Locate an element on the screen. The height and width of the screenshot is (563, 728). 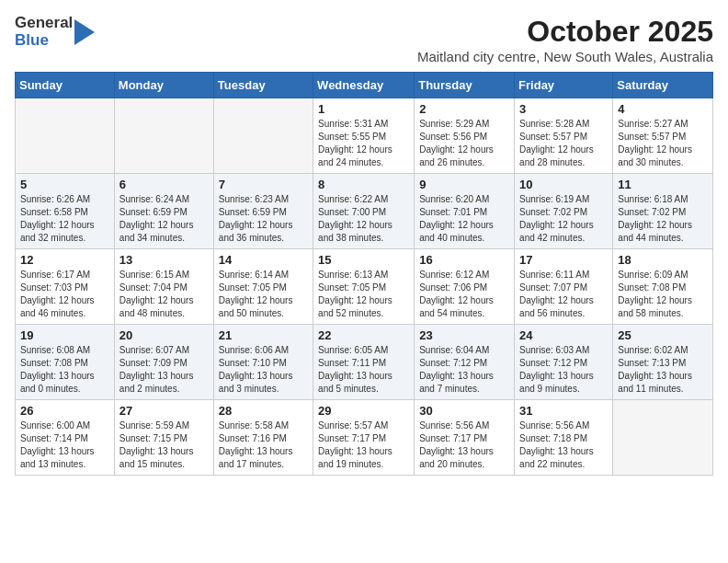
calendar-day-cell: 15Sunrise: 6:13 AMSunset: 7:05 PMDayligh… is located at coordinates (364, 287).